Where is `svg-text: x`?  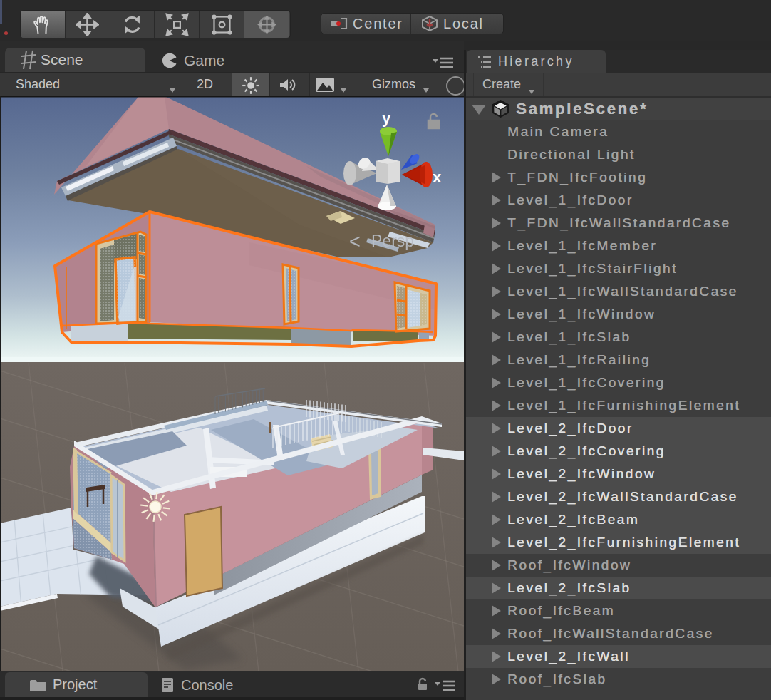
svg-text: x is located at coordinates (438, 177).